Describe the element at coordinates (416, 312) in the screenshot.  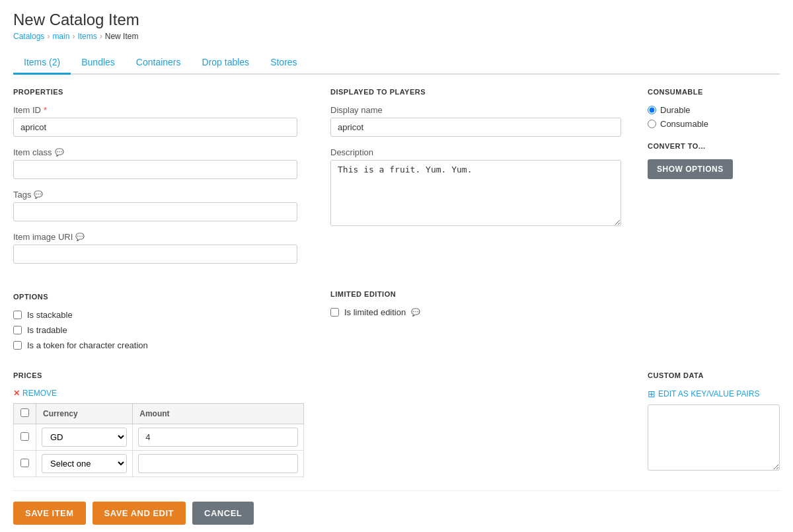
I see `limited-comment-icon: 💬` at that location.